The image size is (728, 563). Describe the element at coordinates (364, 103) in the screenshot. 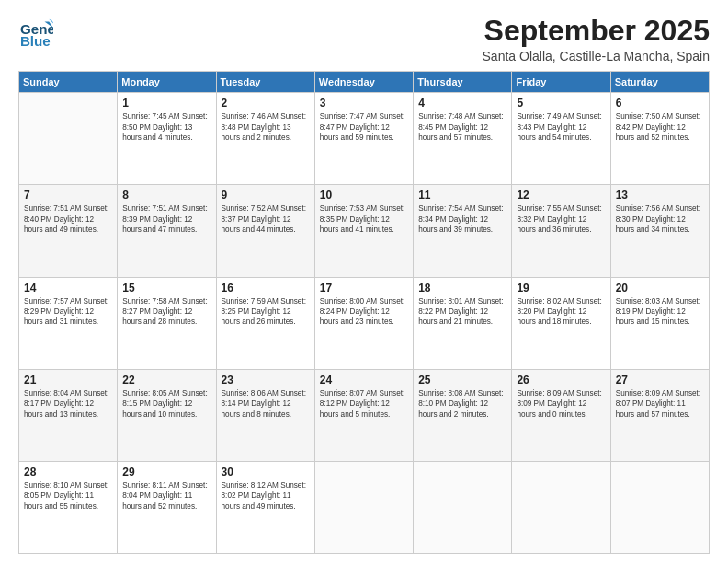

I see `day-number: 3` at that location.